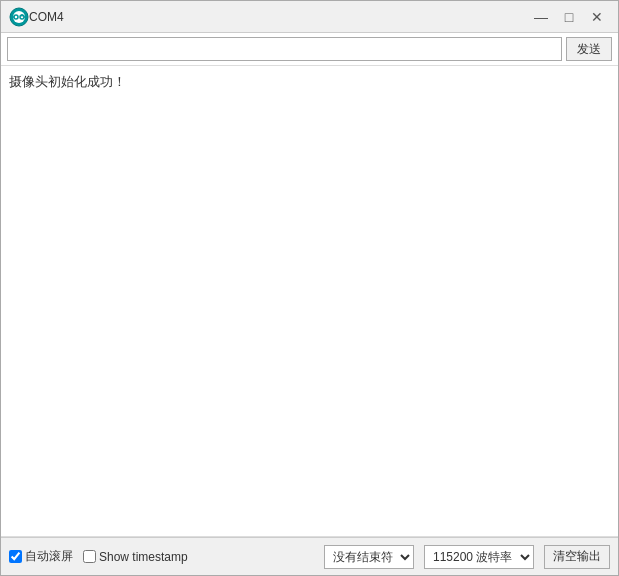 This screenshot has height=576, width=619. I want to click on arduino-icon, so click(19, 17).